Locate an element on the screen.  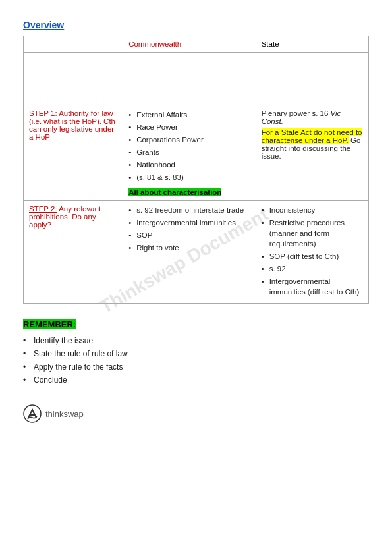
list-item: Intergovernmental immunities (diff test … is located at coordinates (312, 287).